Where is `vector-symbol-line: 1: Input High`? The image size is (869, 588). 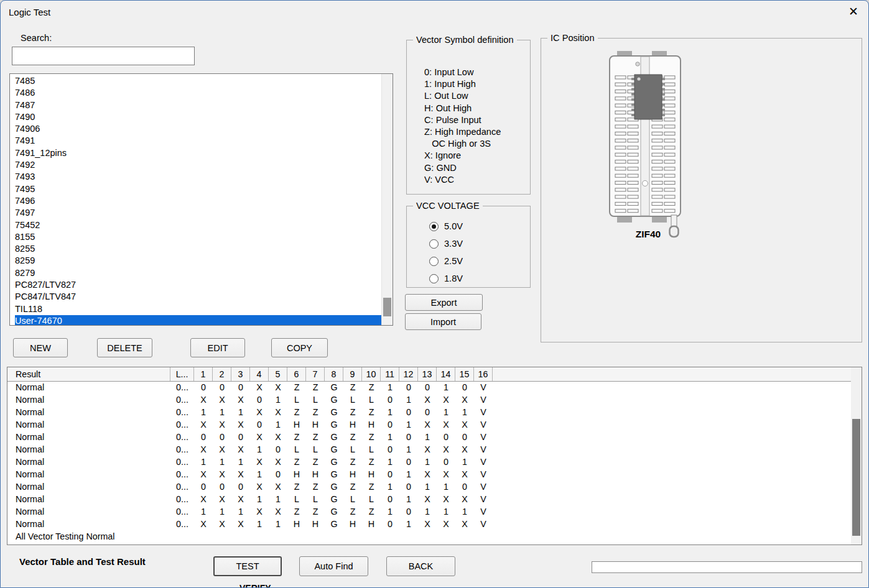 vector-symbol-line: 1: Input High is located at coordinates (463, 85).